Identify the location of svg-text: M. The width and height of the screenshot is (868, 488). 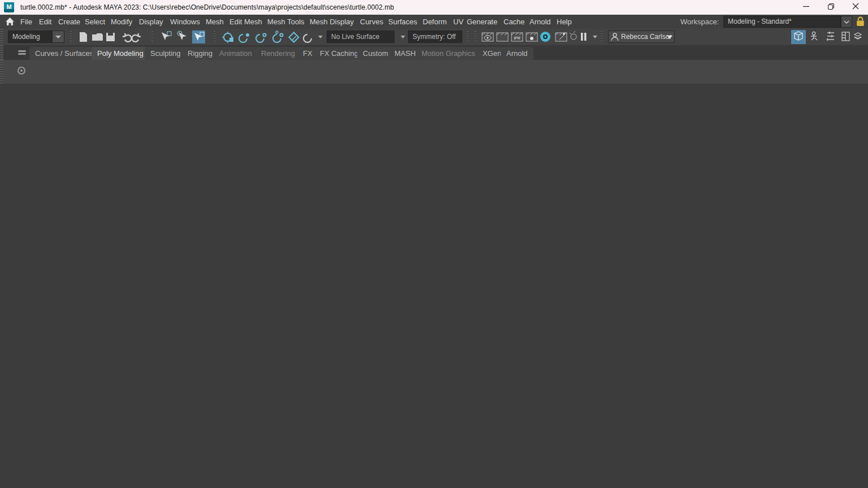
(9, 7).